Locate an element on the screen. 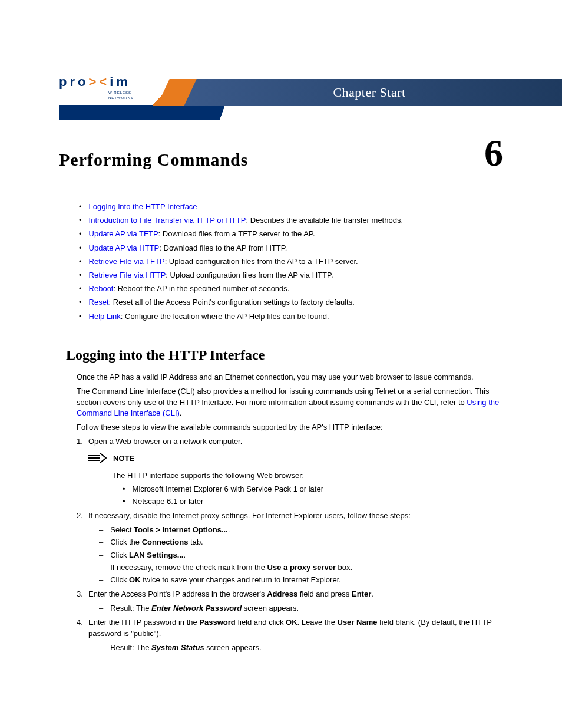  note-arrow-icon is located at coordinates (98, 459).